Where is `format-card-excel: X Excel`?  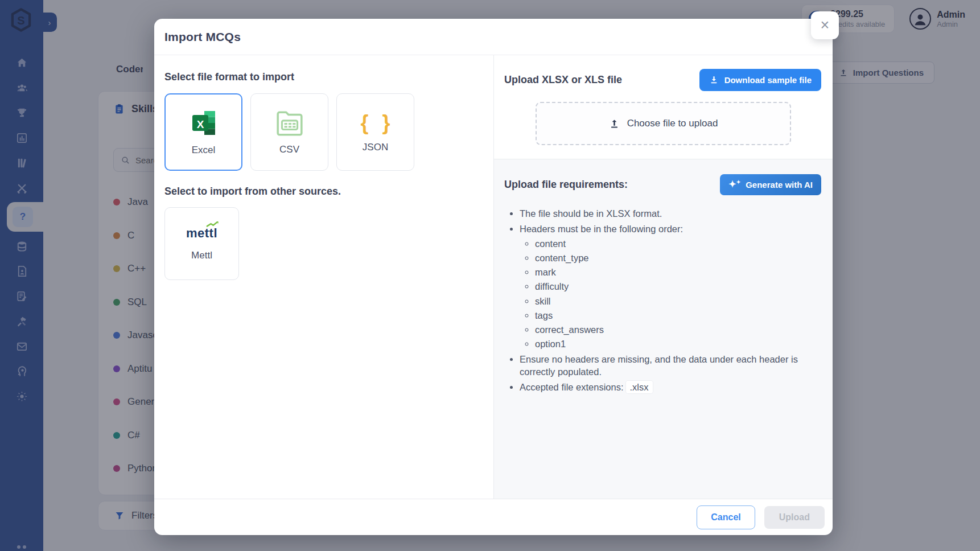
format-card-excel: X Excel is located at coordinates (204, 132).